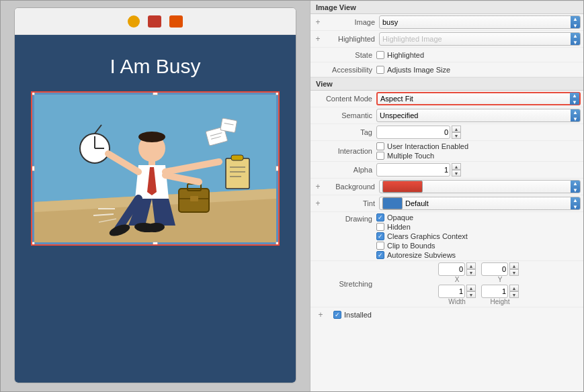 This screenshot has height=392, width=584. I want to click on background-row: + Background ▲ ▼, so click(447, 187).